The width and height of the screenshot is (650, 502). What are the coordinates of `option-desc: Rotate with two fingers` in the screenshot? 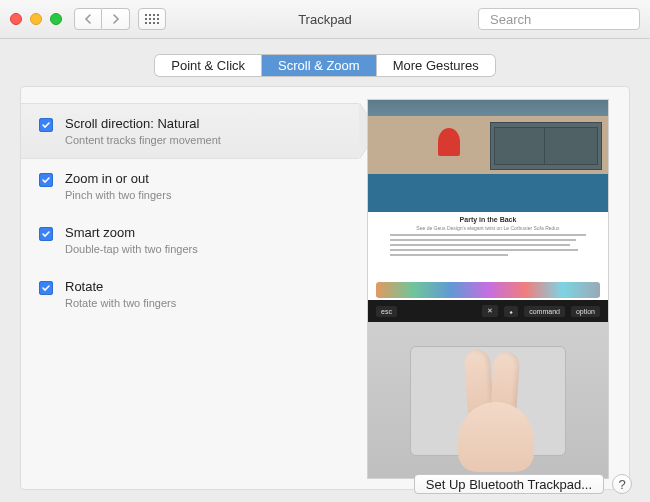 It's located at (120, 303).